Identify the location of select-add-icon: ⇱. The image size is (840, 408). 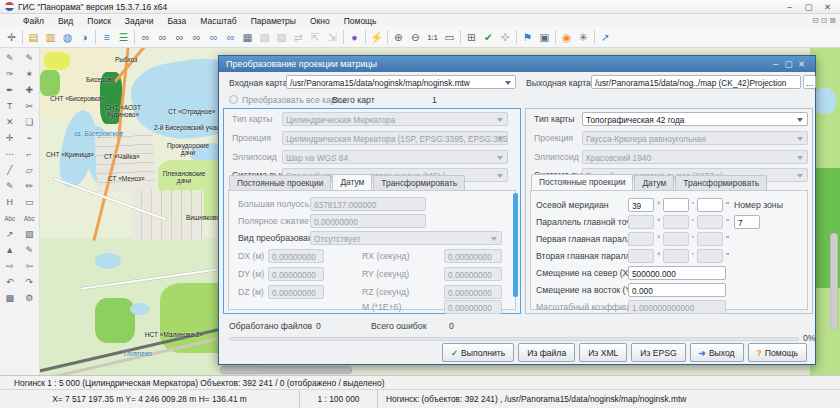
(316, 38).